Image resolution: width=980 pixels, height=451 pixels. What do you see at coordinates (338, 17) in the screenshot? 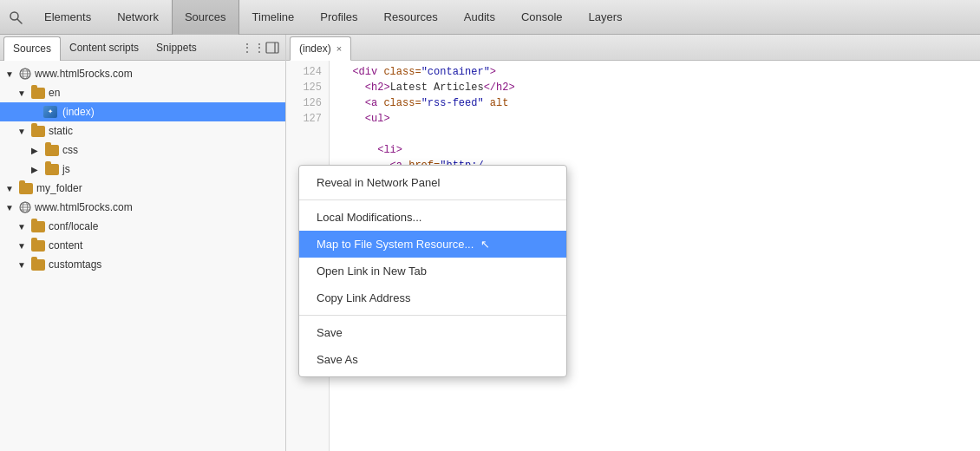
I see `nav-tab-profiles: Profiles` at bounding box center [338, 17].